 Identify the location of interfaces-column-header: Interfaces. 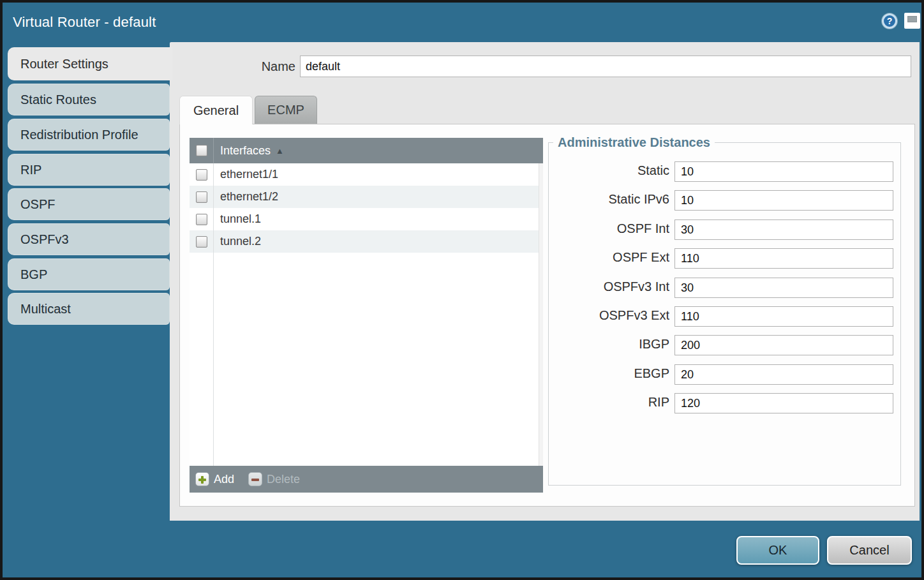
(245, 151).